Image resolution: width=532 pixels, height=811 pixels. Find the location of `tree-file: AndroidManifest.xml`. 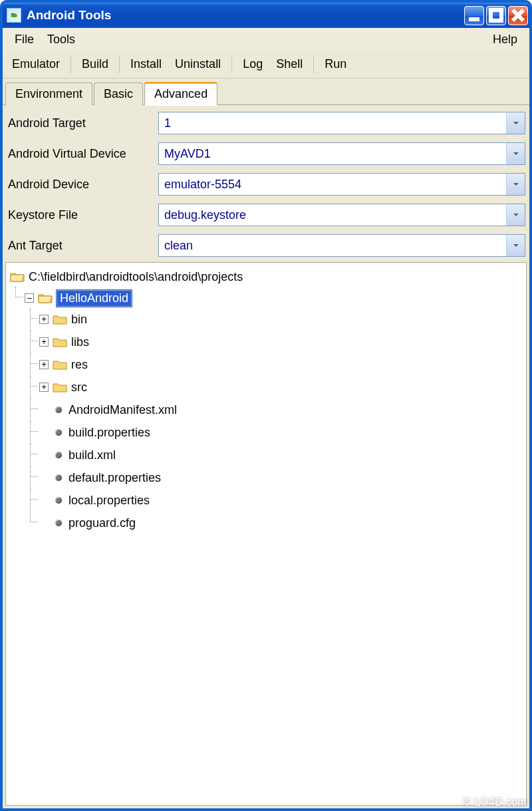

tree-file: AndroidManifest.xml is located at coordinates (282, 410).